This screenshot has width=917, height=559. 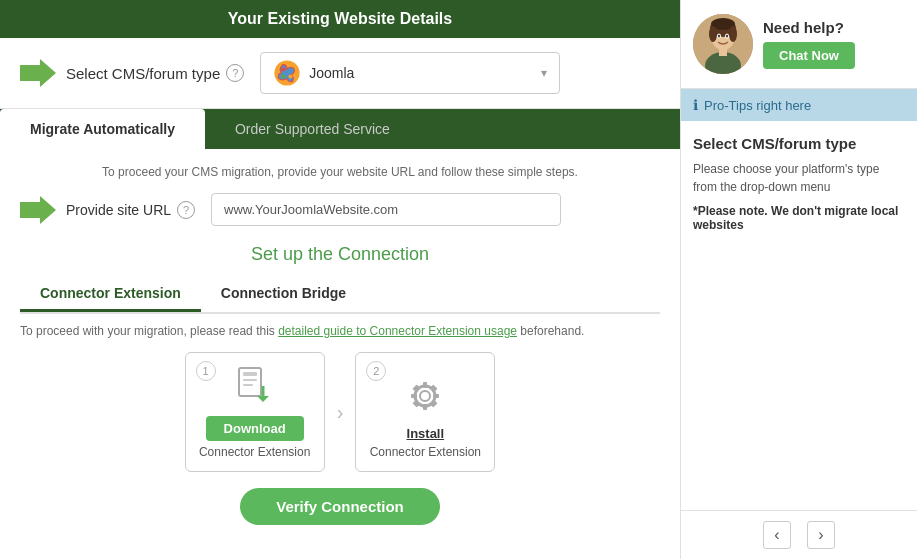 What do you see at coordinates (723, 44) in the screenshot?
I see `avatar-image` at bounding box center [723, 44].